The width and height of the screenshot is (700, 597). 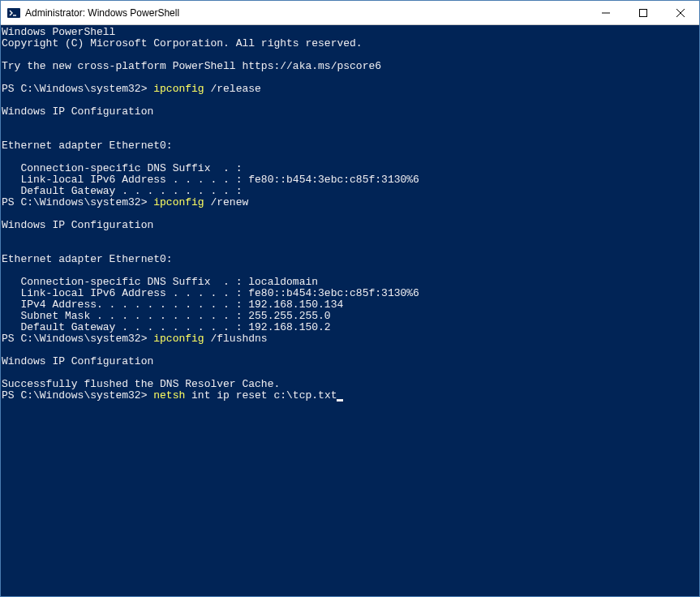 I want to click on minimize-button, so click(x=606, y=13).